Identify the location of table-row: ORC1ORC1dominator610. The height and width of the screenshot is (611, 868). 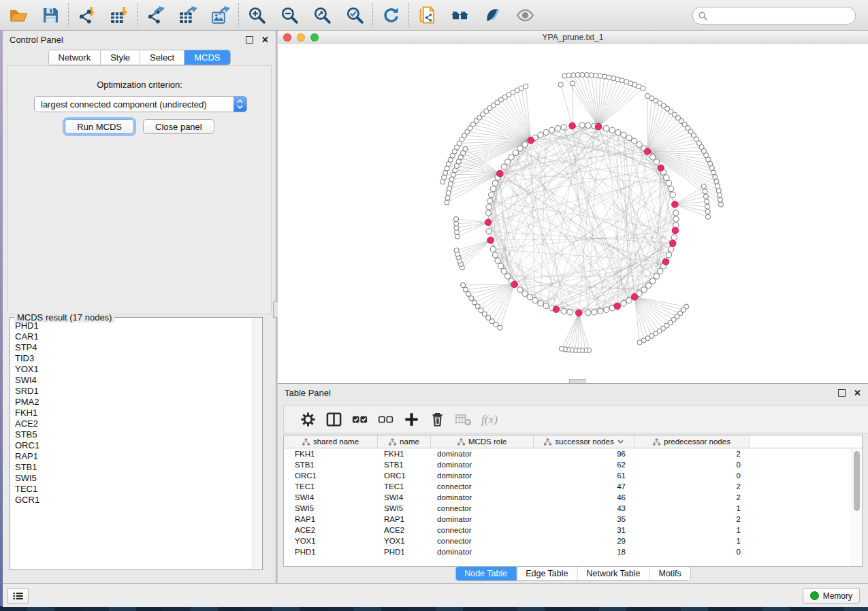
(573, 476).